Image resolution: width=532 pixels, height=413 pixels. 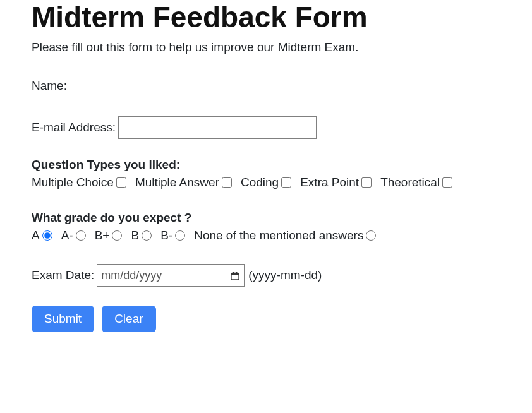 What do you see at coordinates (339, 183) in the screenshot?
I see `question-type-option: Extra Point` at bounding box center [339, 183].